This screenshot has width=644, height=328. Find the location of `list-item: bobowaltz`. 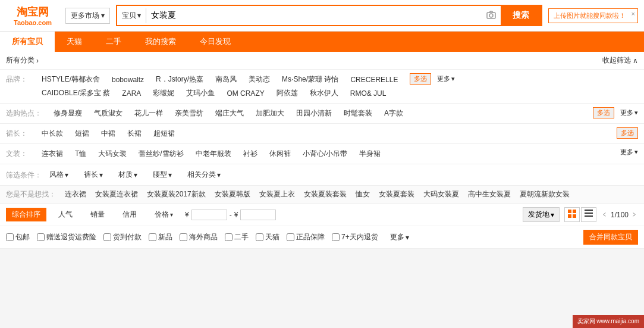

list-item: bobowaltz is located at coordinates (128, 80).